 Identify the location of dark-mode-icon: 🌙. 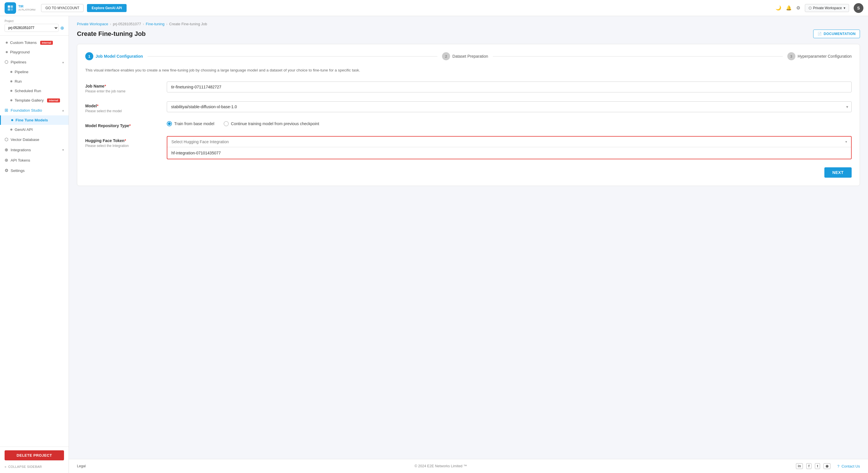
(778, 8).